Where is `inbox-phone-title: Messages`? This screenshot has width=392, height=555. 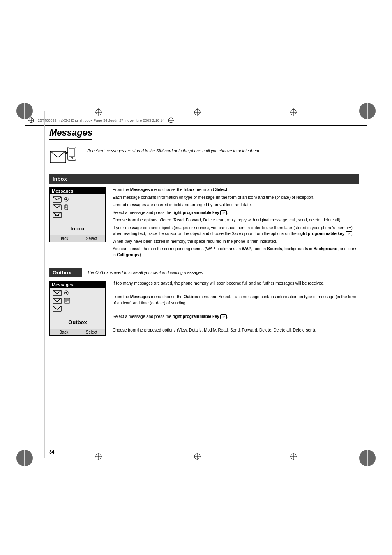 inbox-phone-title: Messages is located at coordinates (78, 191).